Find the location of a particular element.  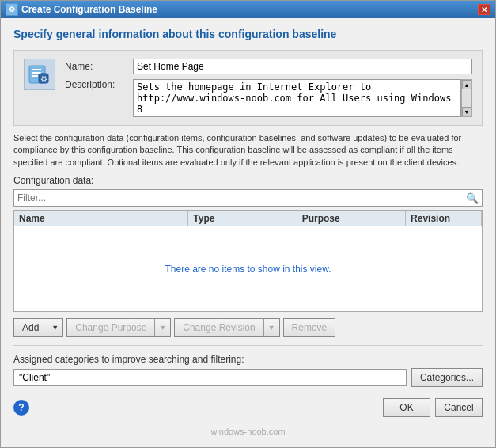

assigned-input is located at coordinates (210, 378).